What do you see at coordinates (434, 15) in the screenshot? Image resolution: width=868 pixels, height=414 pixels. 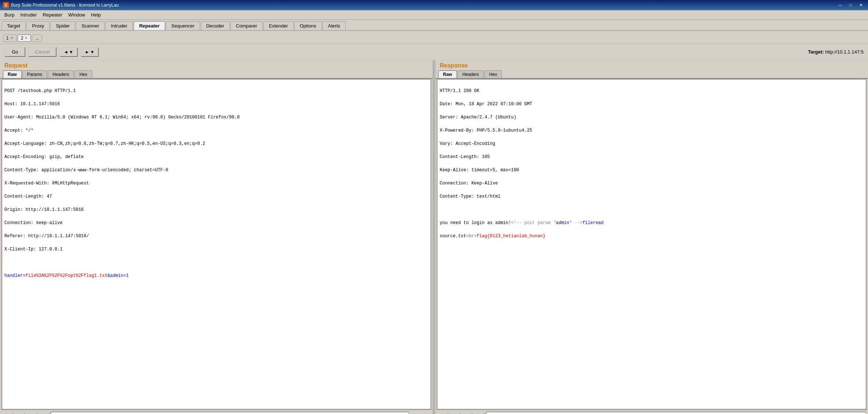 I see `menu-bar: Burp Intruder Repeater Window Help` at bounding box center [434, 15].